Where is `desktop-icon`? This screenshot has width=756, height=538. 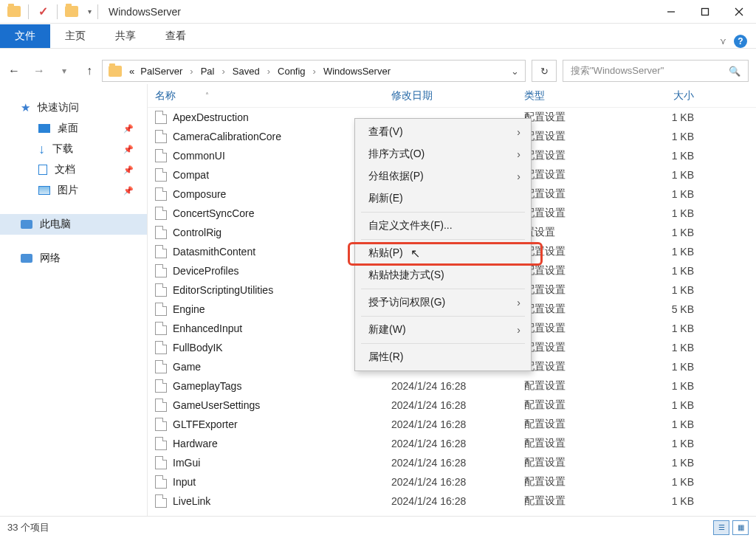 desktop-icon is located at coordinates (44, 128).